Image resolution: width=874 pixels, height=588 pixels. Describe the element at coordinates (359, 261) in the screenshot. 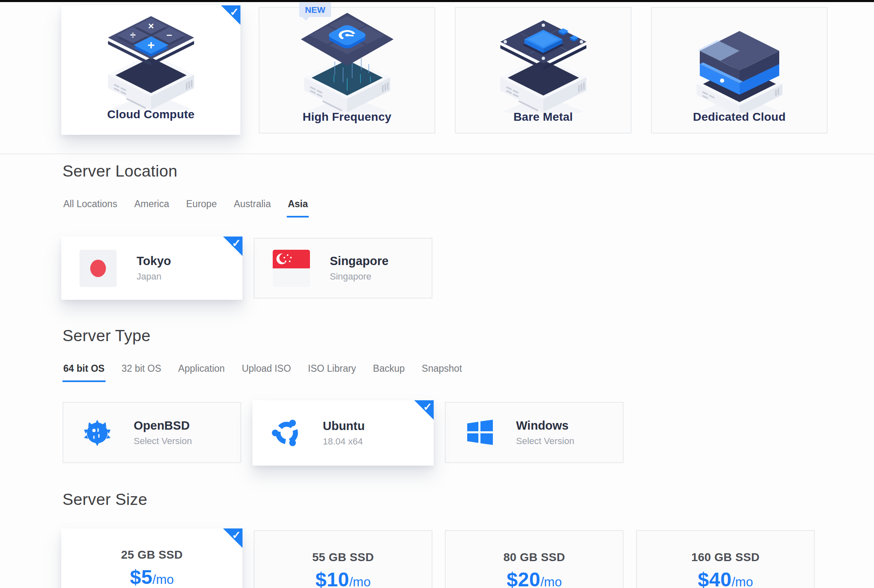

I see `location-city: Singapore` at that location.